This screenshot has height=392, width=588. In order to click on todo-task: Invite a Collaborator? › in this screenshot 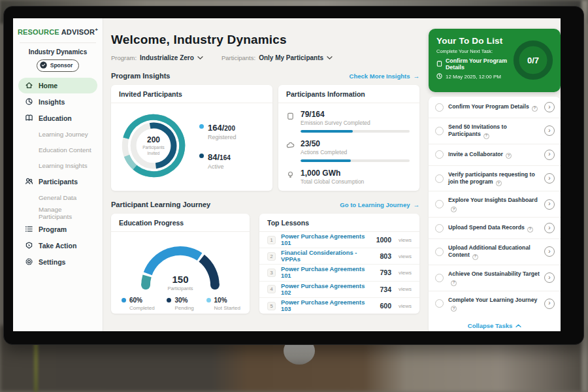, I will do `click(495, 155)`.